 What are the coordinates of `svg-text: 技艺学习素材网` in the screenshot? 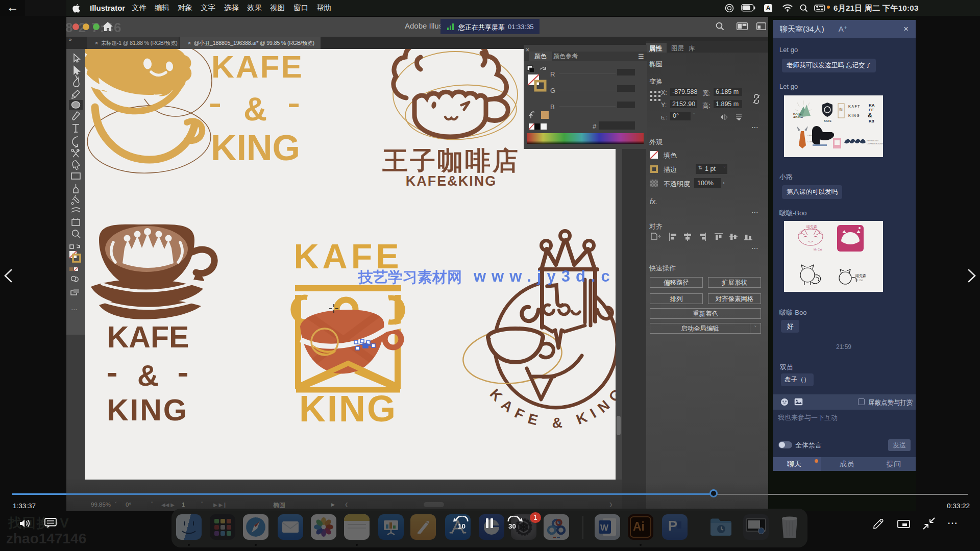 It's located at (410, 277).